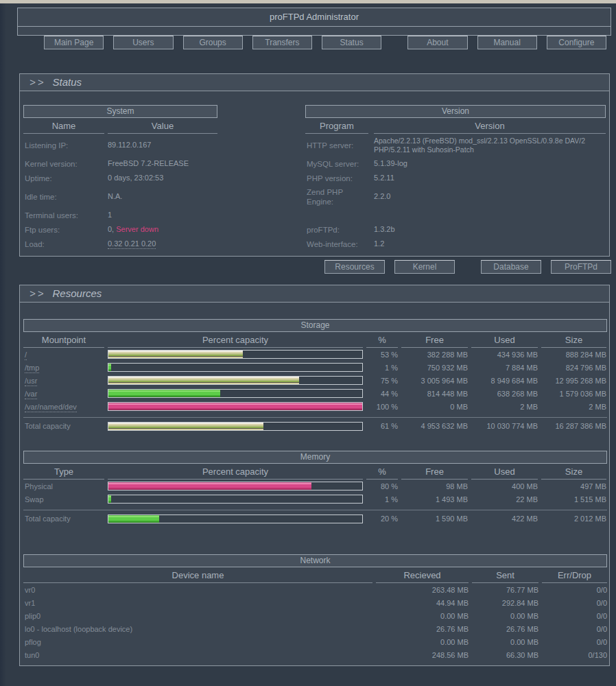 The width and height of the screenshot is (616, 686). What do you see at coordinates (198, 629) in the screenshot?
I see `device-name: lo0 - localhost (loopback device)` at bounding box center [198, 629].